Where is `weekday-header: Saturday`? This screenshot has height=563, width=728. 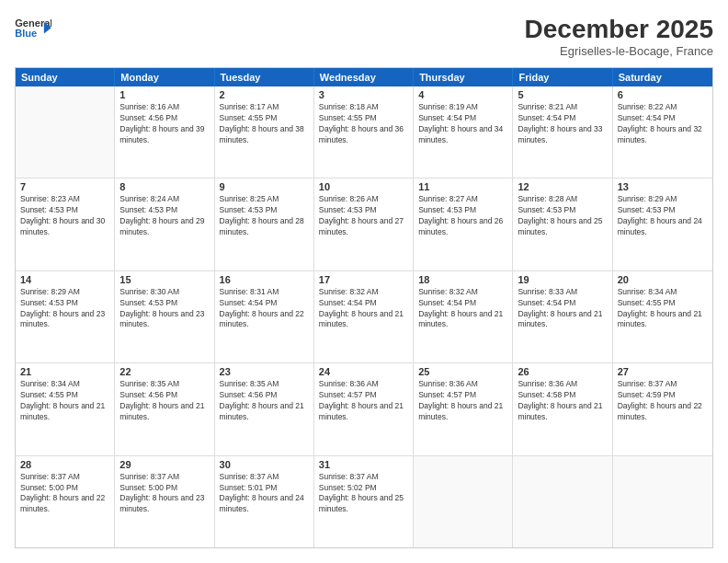 weekday-header: Saturday is located at coordinates (663, 77).